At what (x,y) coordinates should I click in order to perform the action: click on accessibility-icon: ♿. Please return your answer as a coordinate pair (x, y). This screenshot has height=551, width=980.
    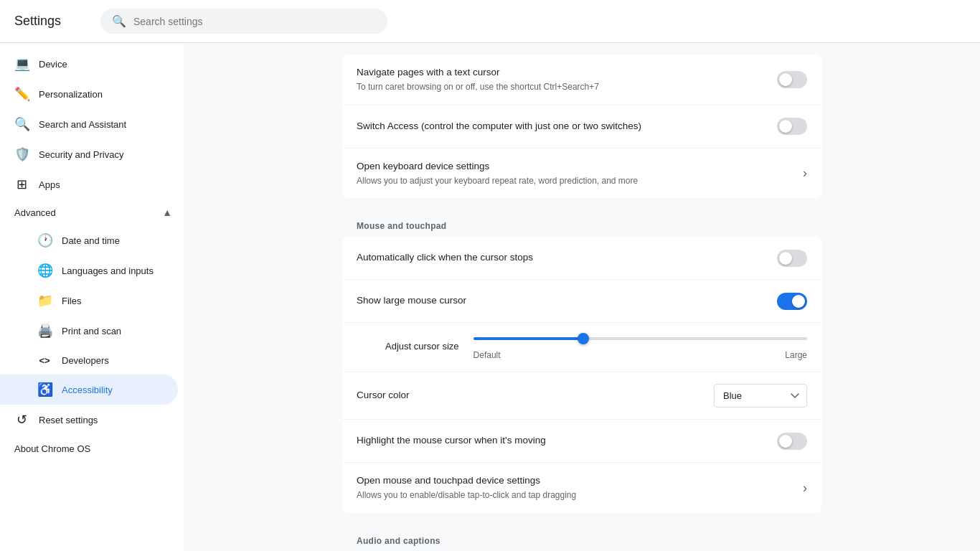
    Looking at the image, I should click on (44, 390).